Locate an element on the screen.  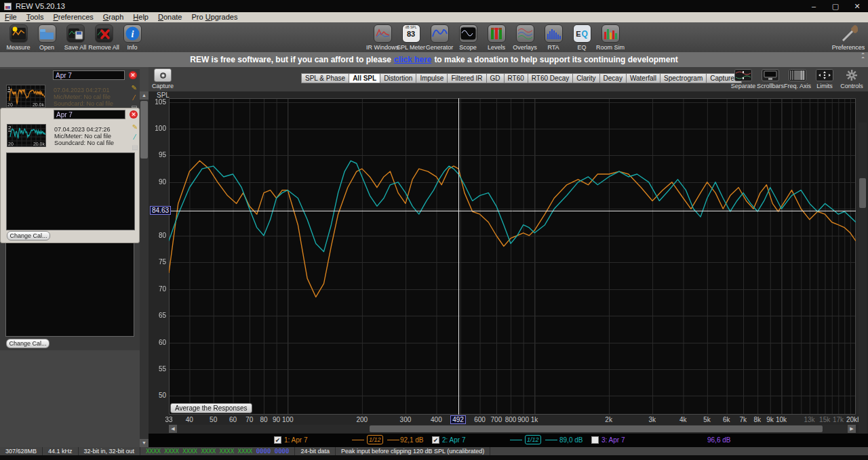
legend-checkbox-1: ✔ is located at coordinates (278, 440).